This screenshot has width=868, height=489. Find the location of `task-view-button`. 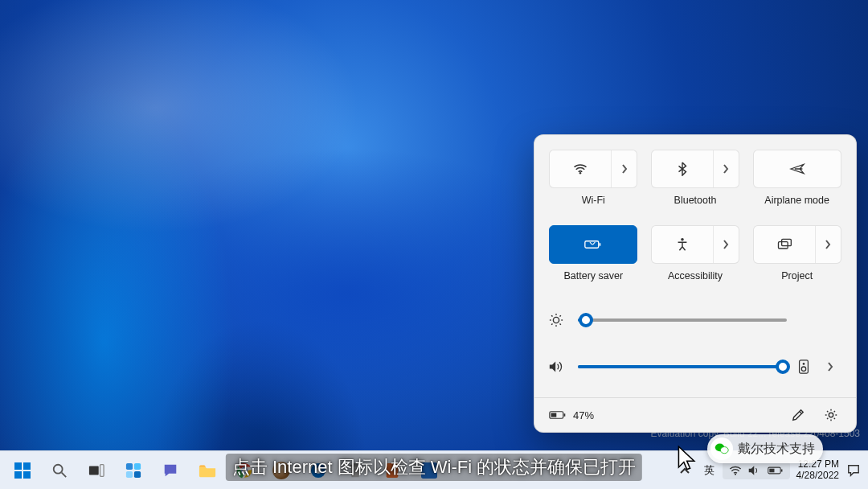

task-view-button is located at coordinates (96, 471).